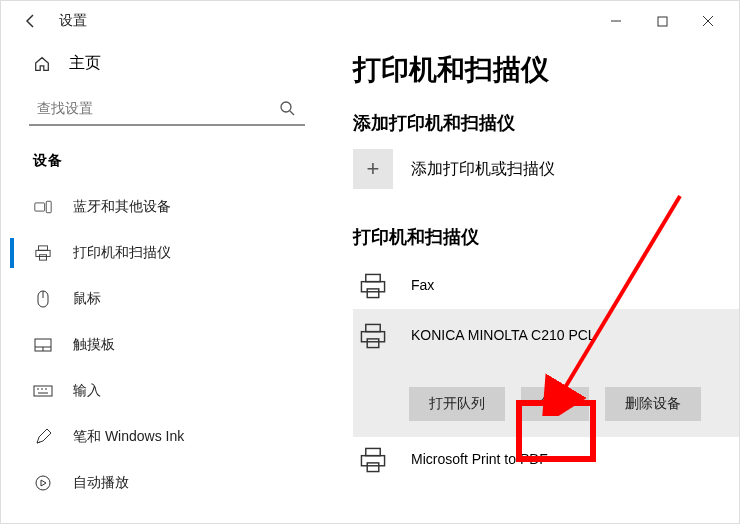 The image size is (740, 524). Describe the element at coordinates (42, 64) in the screenshot. I see `home-icon` at that location.